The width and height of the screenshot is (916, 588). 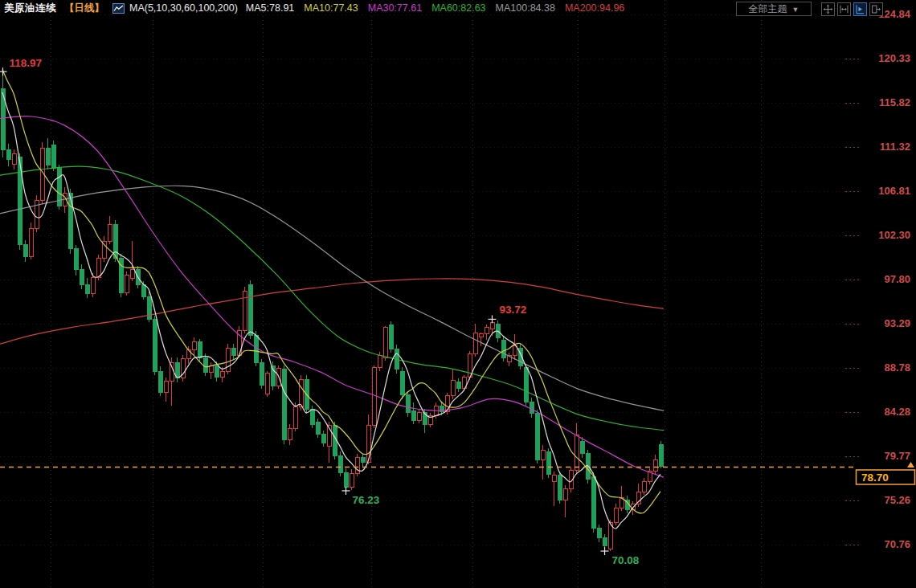 I want to click on ma-indicator-icon, so click(x=119, y=8).